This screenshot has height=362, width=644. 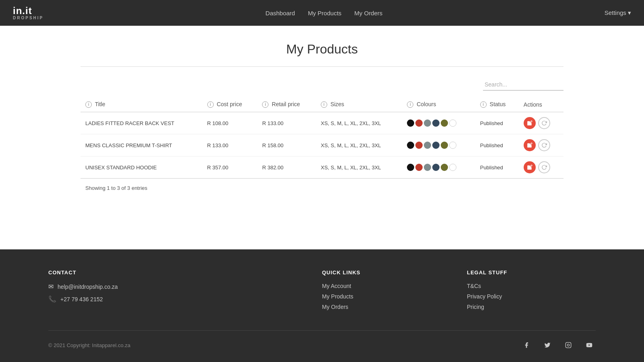 What do you see at coordinates (324, 13) in the screenshot?
I see `nav-links: Dashboard My Products My Orders` at bounding box center [324, 13].